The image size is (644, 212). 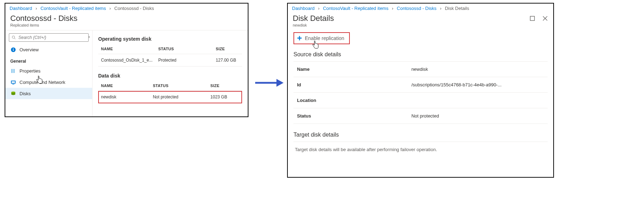 What do you see at coordinates (322, 38) in the screenshot?
I see `enable-replication-highlight: + Enable replication` at bounding box center [322, 38].